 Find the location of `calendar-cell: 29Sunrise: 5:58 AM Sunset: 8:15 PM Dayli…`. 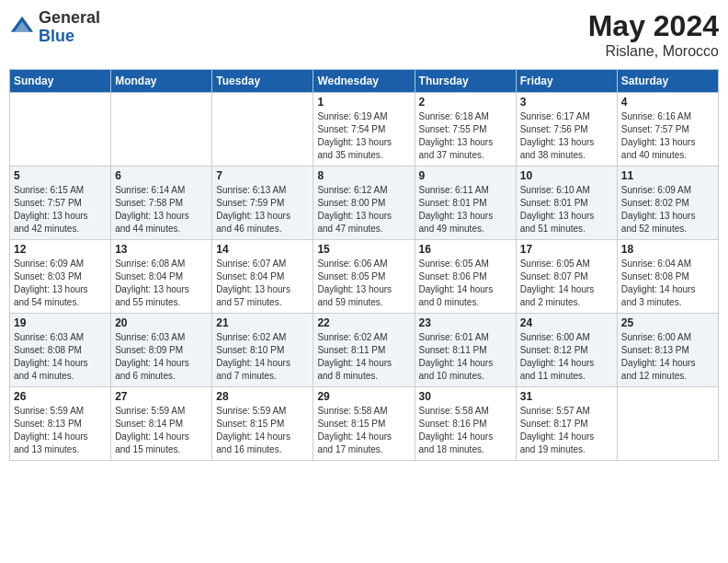

calendar-cell: 29Sunrise: 5:58 AM Sunset: 8:15 PM Dayli… is located at coordinates (364, 424).